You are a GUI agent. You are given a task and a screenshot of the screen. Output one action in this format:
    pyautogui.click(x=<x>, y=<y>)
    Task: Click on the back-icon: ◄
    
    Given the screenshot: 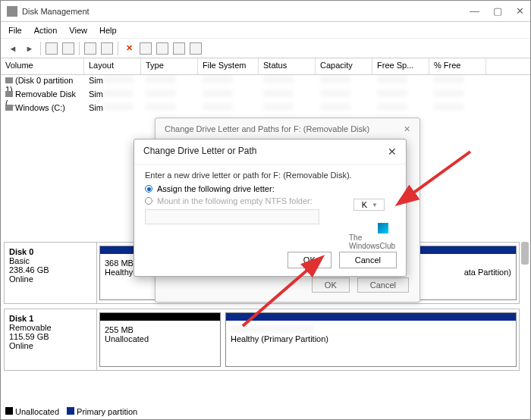 What is the action you would take?
    pyautogui.click(x=13, y=49)
    